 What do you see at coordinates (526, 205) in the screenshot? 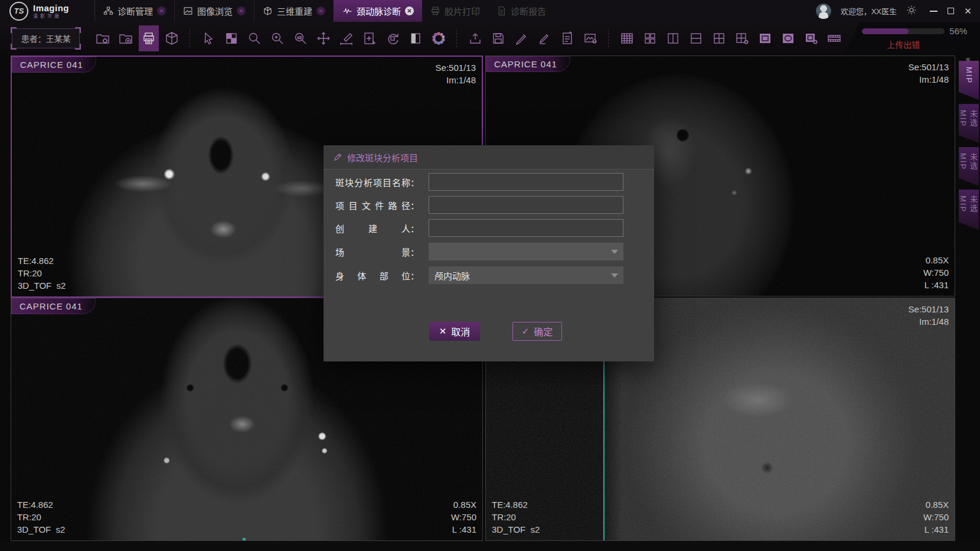
I see `file-path-input` at bounding box center [526, 205].